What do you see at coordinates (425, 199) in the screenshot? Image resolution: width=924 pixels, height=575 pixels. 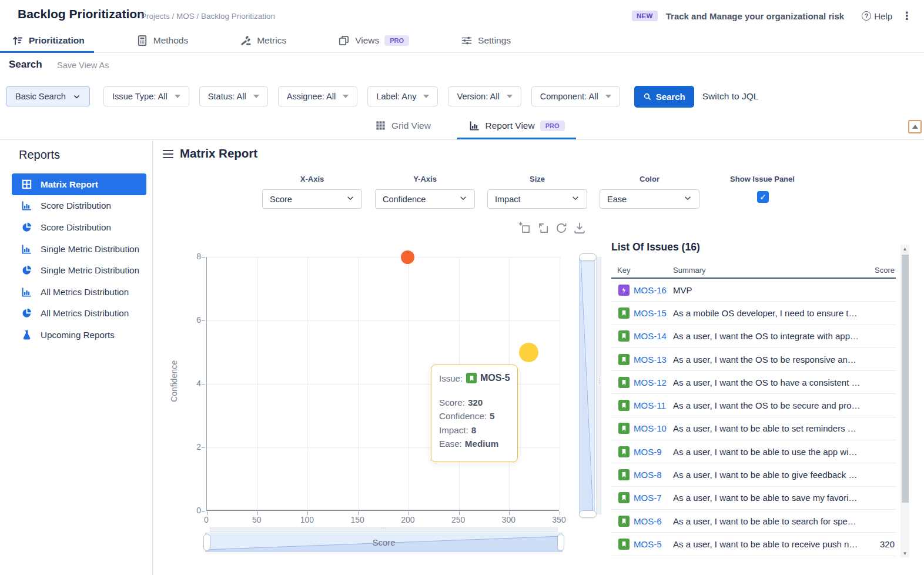 I see `y-axis-select: Confidence` at bounding box center [425, 199].